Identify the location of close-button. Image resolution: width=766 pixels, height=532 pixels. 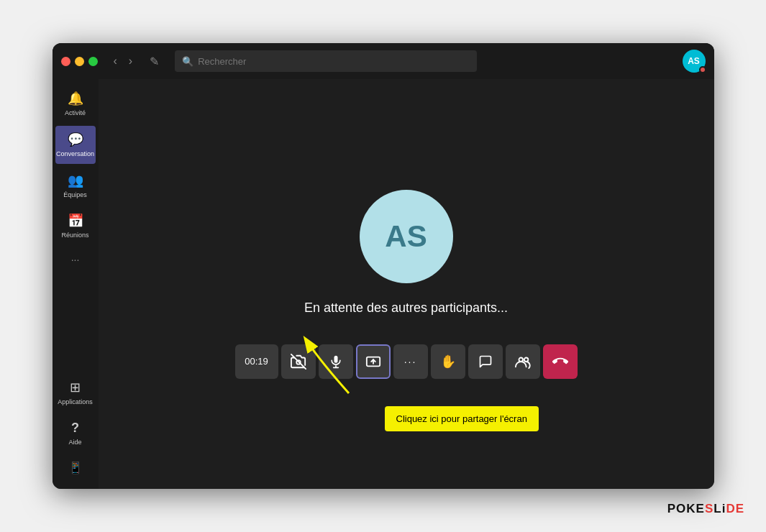
(66, 62).